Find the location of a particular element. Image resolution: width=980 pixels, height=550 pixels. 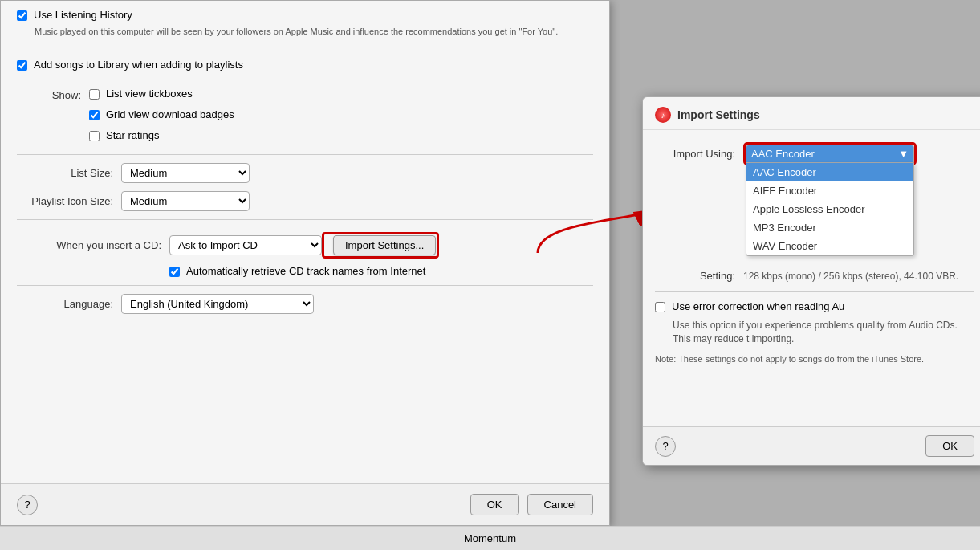

setting-text: 128 kbps (mono) / 256 kbps (stereo), 44.… is located at coordinates (851, 276).